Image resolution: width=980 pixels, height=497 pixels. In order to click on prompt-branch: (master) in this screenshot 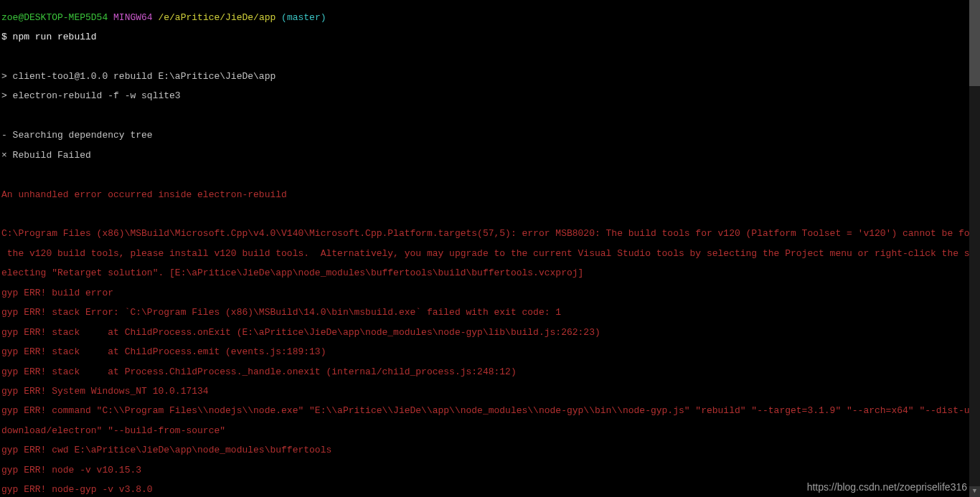, I will do `click(303, 17)`.